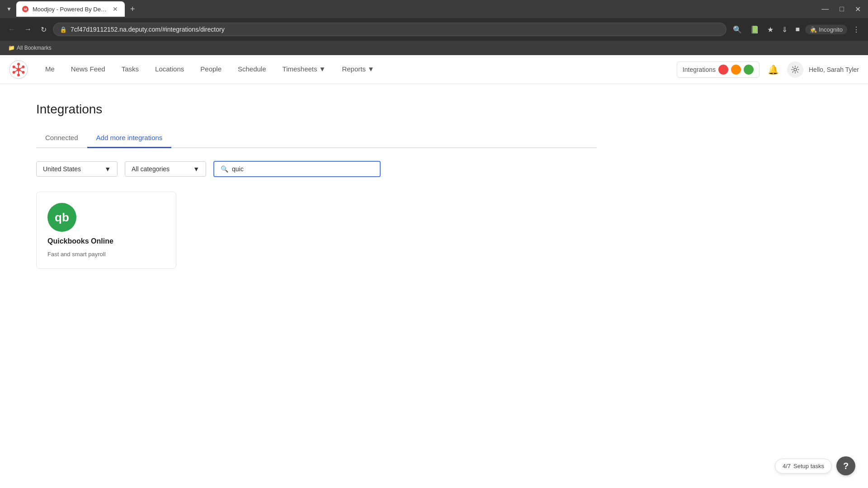  I want to click on page-title: Integrations, so click(316, 109).